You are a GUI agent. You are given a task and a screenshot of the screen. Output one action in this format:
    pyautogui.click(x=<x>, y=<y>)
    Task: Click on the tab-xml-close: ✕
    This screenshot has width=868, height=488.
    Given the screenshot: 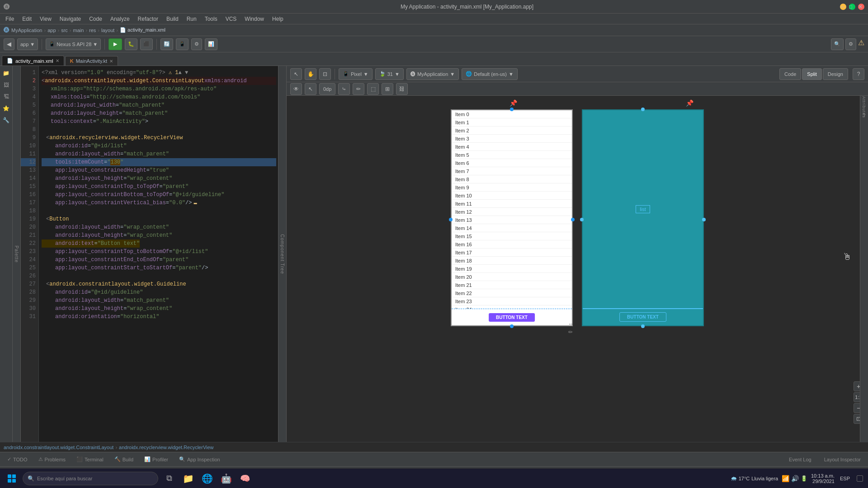 What is the action you would take?
    pyautogui.click(x=57, y=61)
    